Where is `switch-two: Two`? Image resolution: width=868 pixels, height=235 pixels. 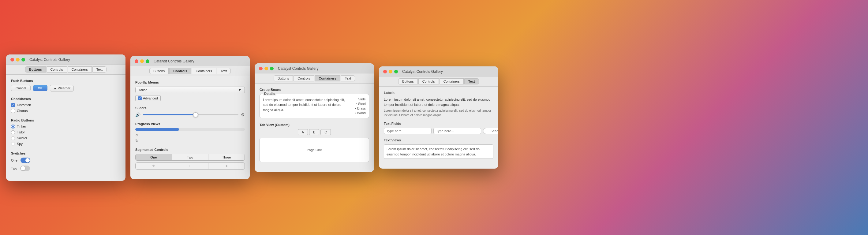
switch-two: Two is located at coordinates (66, 168).